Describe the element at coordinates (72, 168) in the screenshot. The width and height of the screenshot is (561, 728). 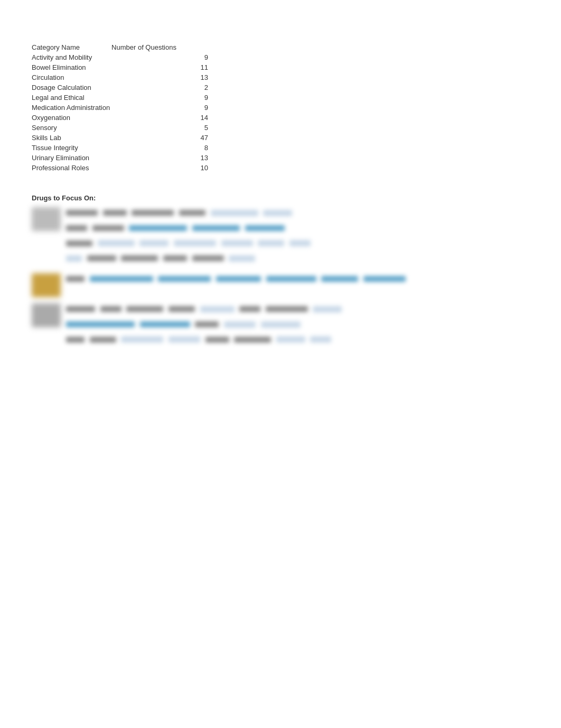
I see `category-cell: Professional Roles` at that location.